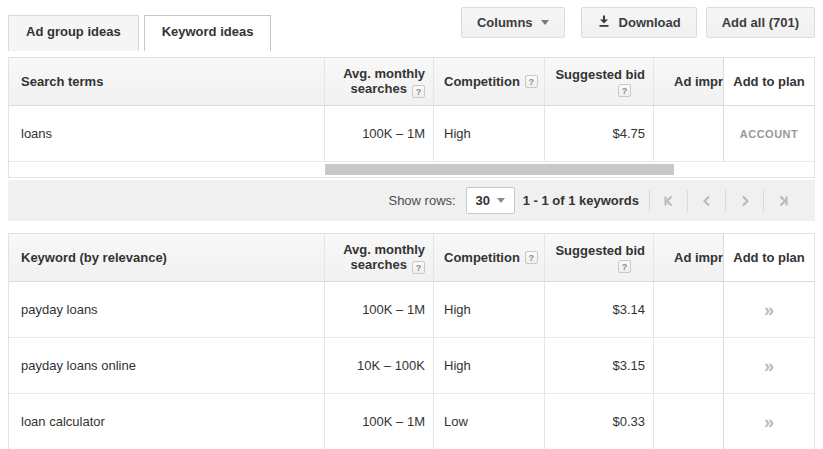  What do you see at coordinates (488, 422) in the screenshot?
I see `competition-cell: Low` at bounding box center [488, 422].